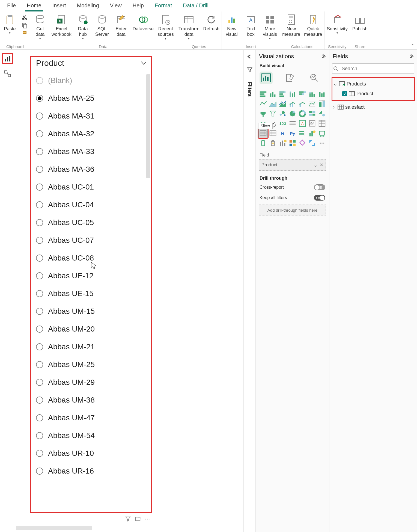  I want to click on scrollbar, so click(148, 126).